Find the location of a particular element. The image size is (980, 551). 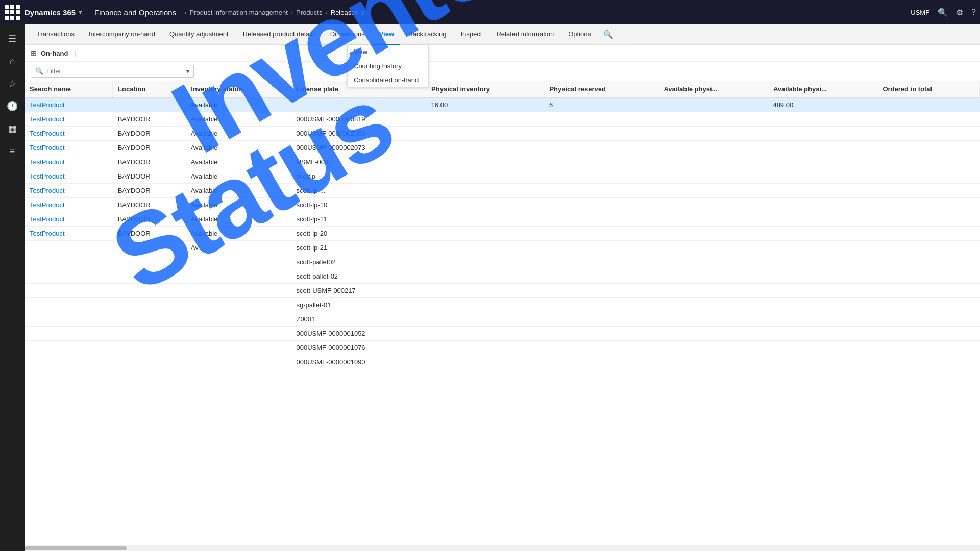

horizontal-scrollbar is located at coordinates (502, 548).